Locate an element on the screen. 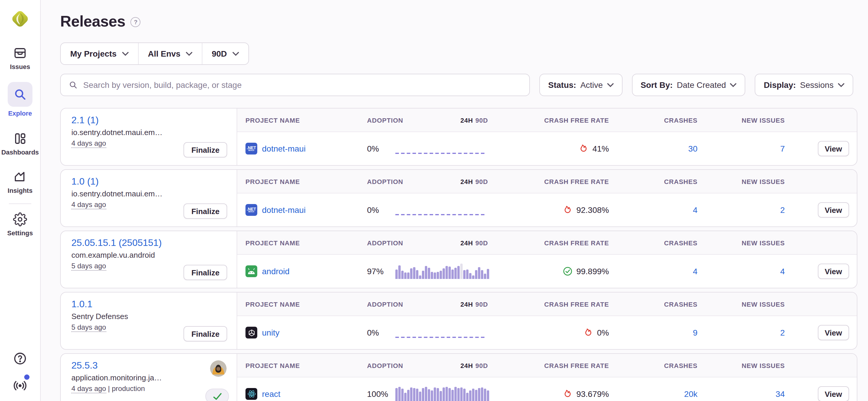  environment-filter-dropdown: All Envs is located at coordinates (170, 54).